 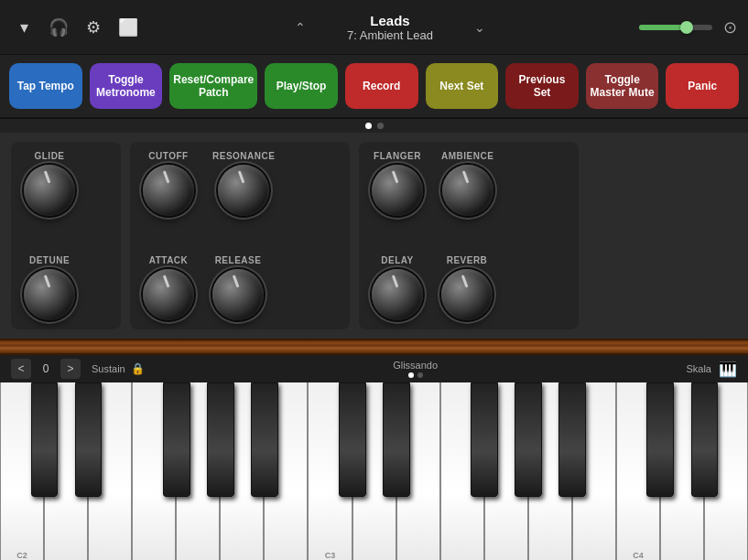 I want to click on piano-layout-icon: 🎹, so click(x=728, y=370).